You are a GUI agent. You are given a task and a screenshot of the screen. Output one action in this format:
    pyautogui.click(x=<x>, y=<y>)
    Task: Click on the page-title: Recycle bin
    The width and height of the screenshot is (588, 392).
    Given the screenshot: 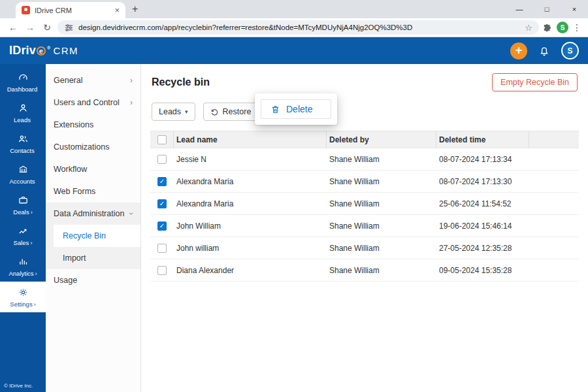 What is the action you would take?
    pyautogui.click(x=180, y=82)
    